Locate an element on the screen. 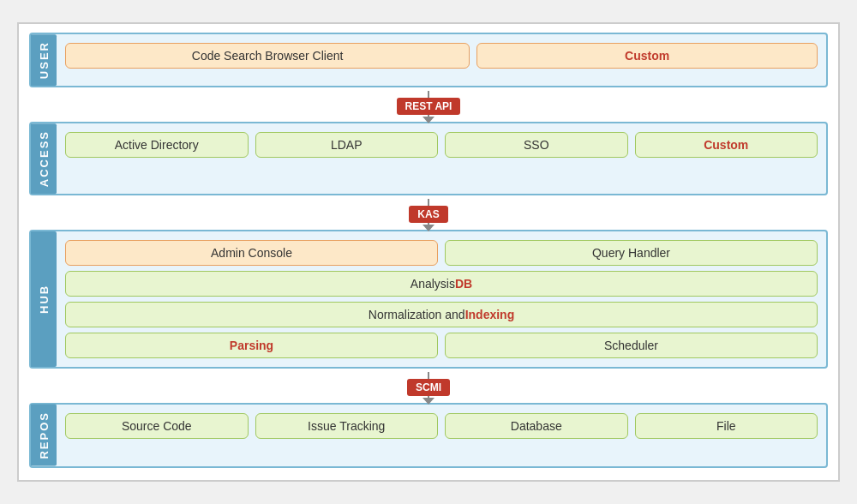 The width and height of the screenshot is (857, 504). user-label: USER is located at coordinates (44, 60).